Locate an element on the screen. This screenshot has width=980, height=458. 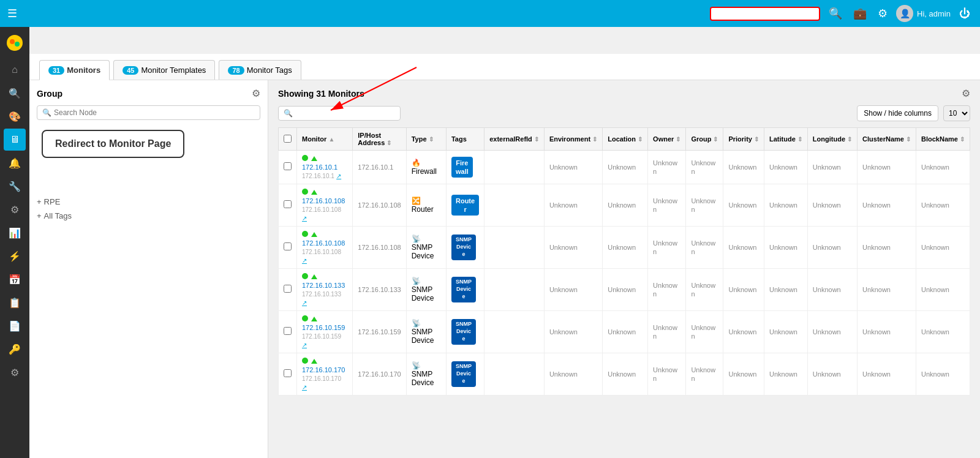
hamburger-icon: ☰ is located at coordinates (12, 13).